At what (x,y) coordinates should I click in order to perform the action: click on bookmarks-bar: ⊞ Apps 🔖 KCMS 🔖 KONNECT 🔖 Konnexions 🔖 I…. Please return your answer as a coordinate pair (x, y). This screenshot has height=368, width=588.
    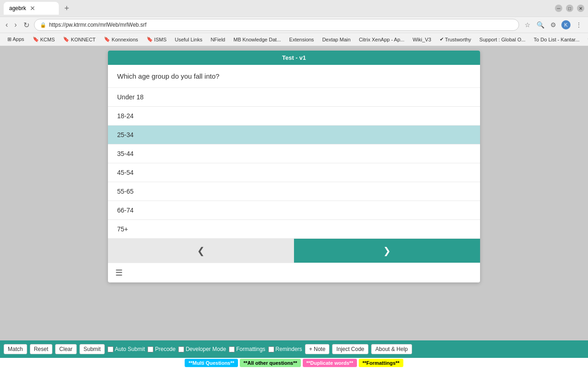
    Looking at the image, I should click on (294, 40).